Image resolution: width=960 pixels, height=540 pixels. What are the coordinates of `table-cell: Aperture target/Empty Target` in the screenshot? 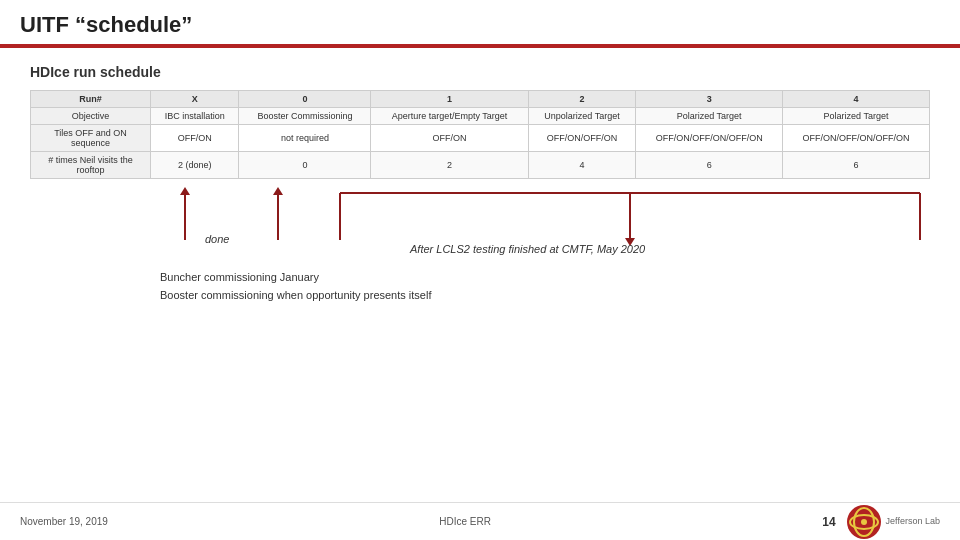 It's located at (450, 116).